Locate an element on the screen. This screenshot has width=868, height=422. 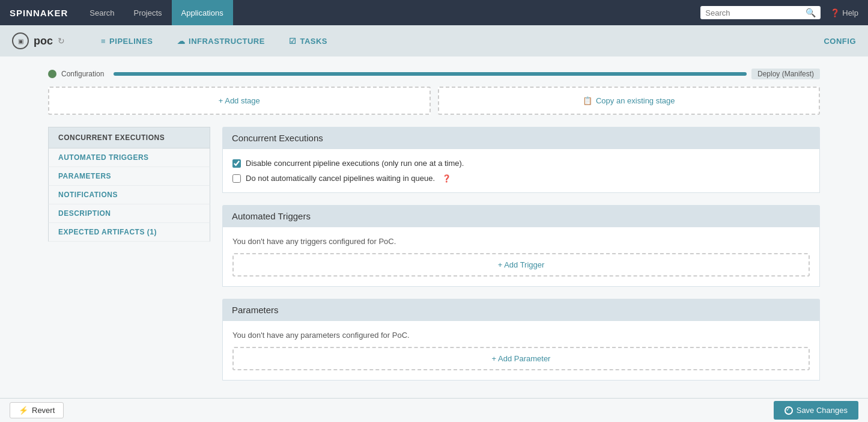
copy-stage-button: 📋 Copy an existing stage is located at coordinates (630, 101).